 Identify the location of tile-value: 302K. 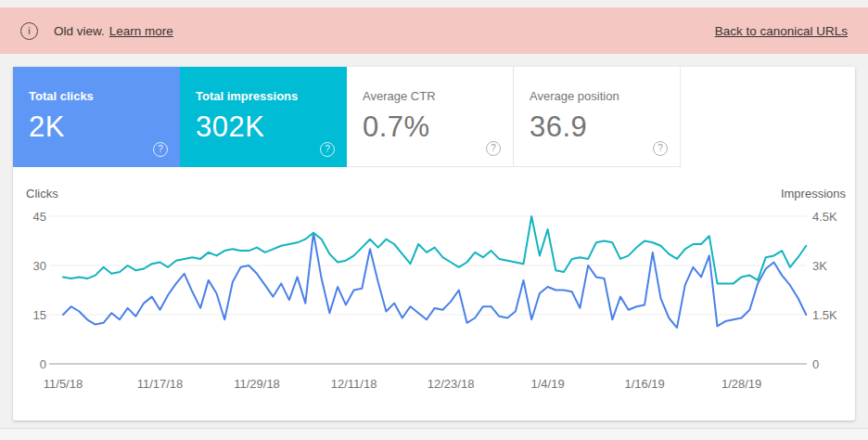
(271, 127).